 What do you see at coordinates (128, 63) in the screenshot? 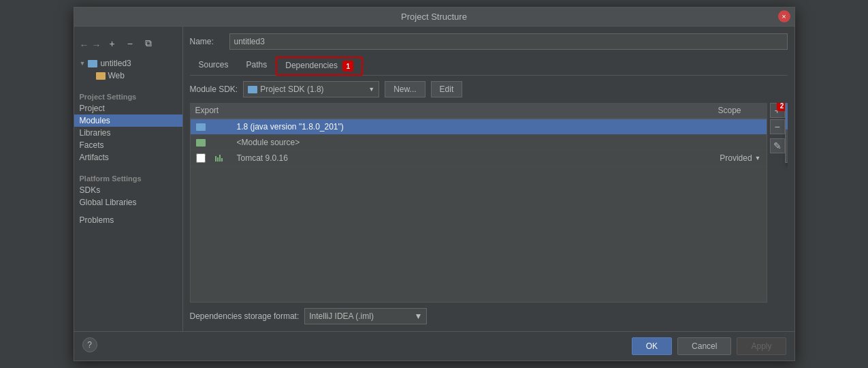
I see `tree-project-row: ▼ untitled3` at bounding box center [128, 63].